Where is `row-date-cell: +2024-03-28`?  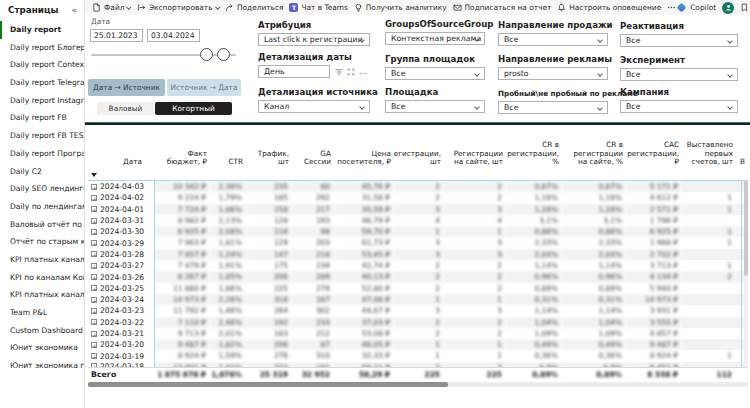
row-date-cell: +2024-03-28 is located at coordinates (121, 254).